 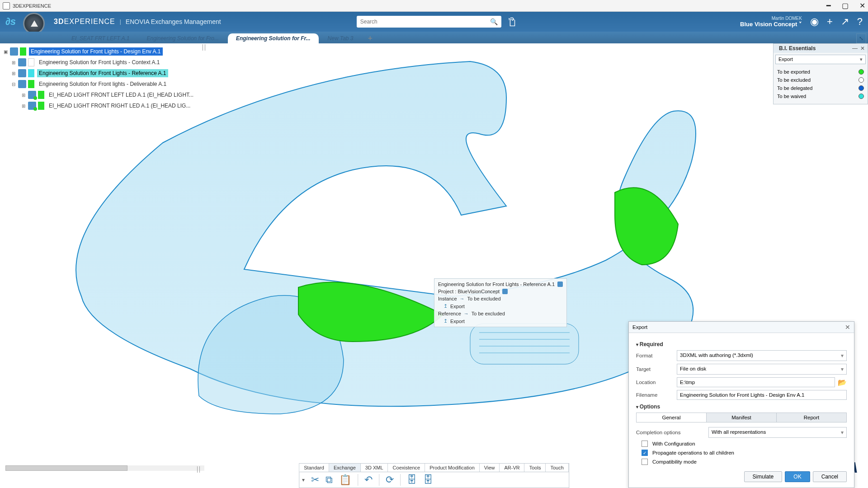 What do you see at coordinates (85, 22) in the screenshot?
I see `product-name: 3DEXPERIENCE` at bounding box center [85, 22].